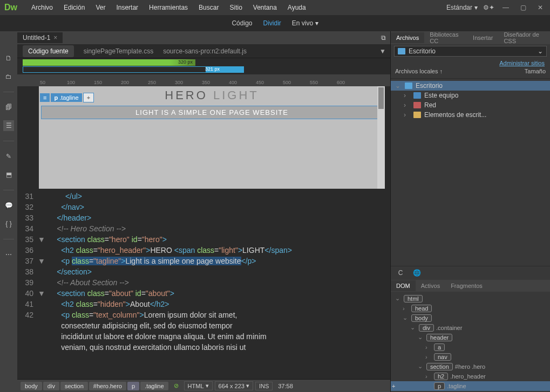 Image resolution: width=550 pixels, height=392 pixels. What do you see at coordinates (49, 51) in the screenshot?
I see `source-code-tab: Código fuente` at bounding box center [49, 51].